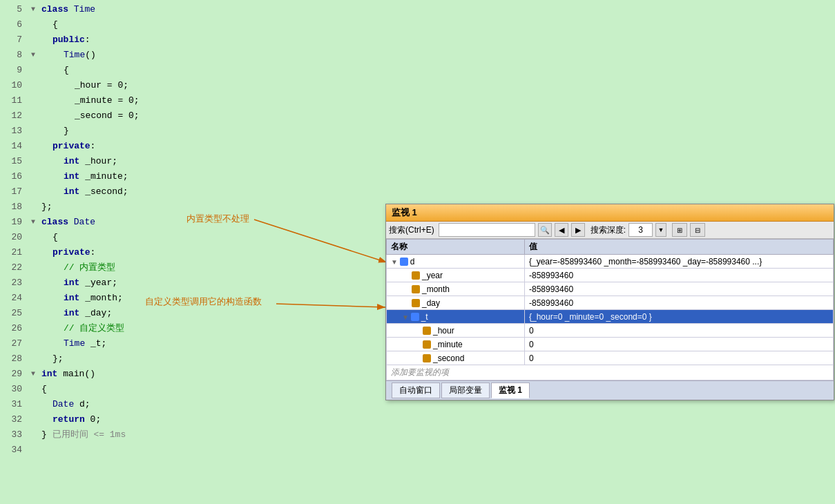 The image size is (835, 504). I want to click on line-number: 13, so click(14, 131).